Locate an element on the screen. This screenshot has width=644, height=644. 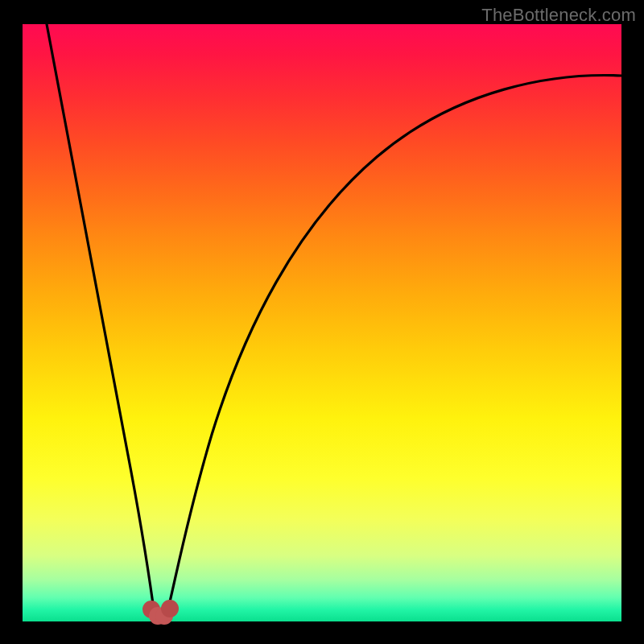
valley-markers is located at coordinates (161, 612).